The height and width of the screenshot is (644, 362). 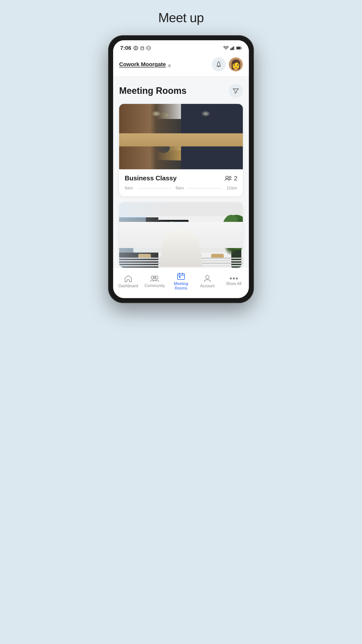 What do you see at coordinates (181, 47) in the screenshot?
I see `status-bar: 7:06` at bounding box center [181, 47].